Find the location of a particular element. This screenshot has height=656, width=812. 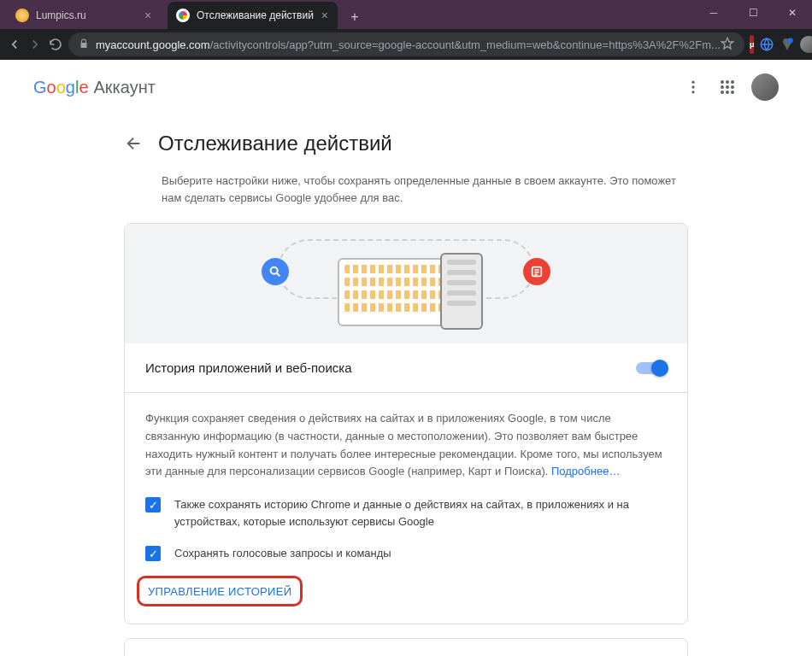

url-text: myaccount.google.com/activitycontrols/ap… is located at coordinates (409, 44).